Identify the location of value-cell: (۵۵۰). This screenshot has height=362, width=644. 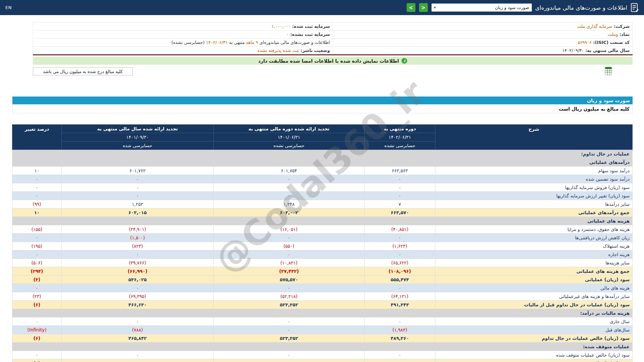
(289, 246).